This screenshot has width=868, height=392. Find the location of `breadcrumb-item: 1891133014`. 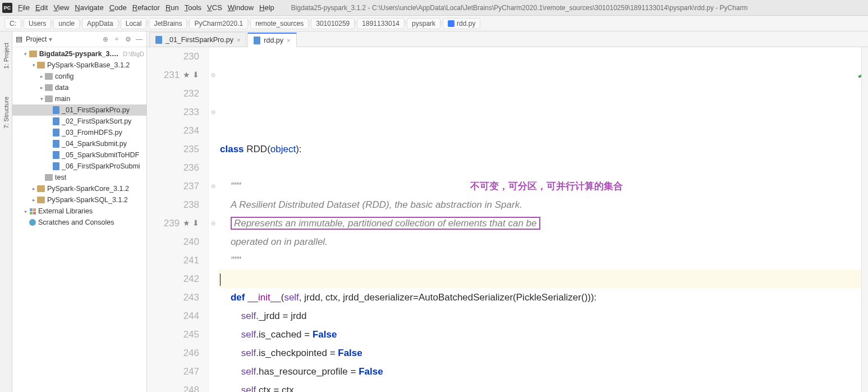

breadcrumb-item: 1891133014 is located at coordinates (380, 24).